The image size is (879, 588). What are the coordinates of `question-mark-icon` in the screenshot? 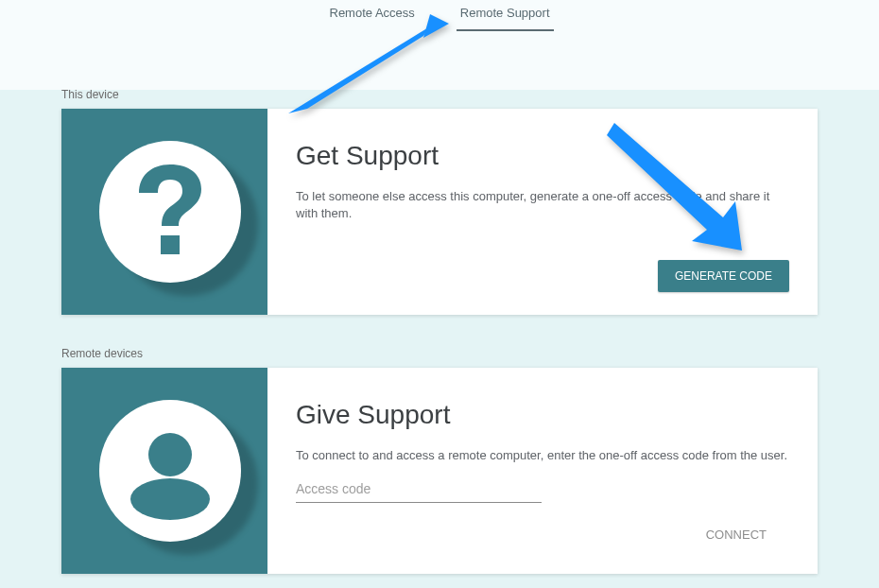 It's located at (170, 212).